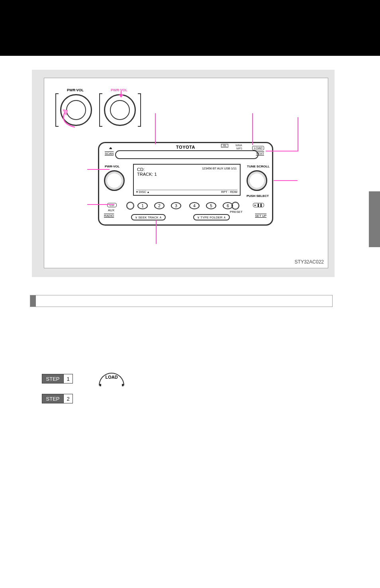  Describe the element at coordinates (261, 216) in the screenshot. I see `setup-button: SET UP` at that location.